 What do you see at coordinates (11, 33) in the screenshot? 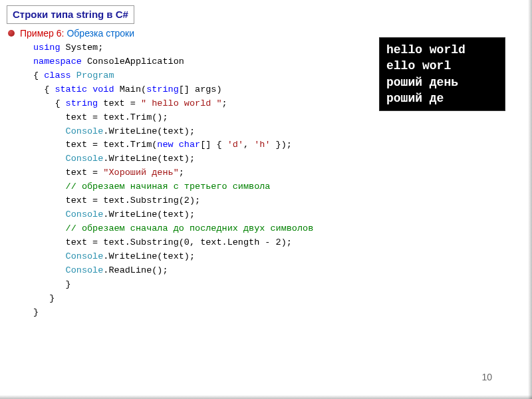
I see `bullet-icon` at bounding box center [11, 33].